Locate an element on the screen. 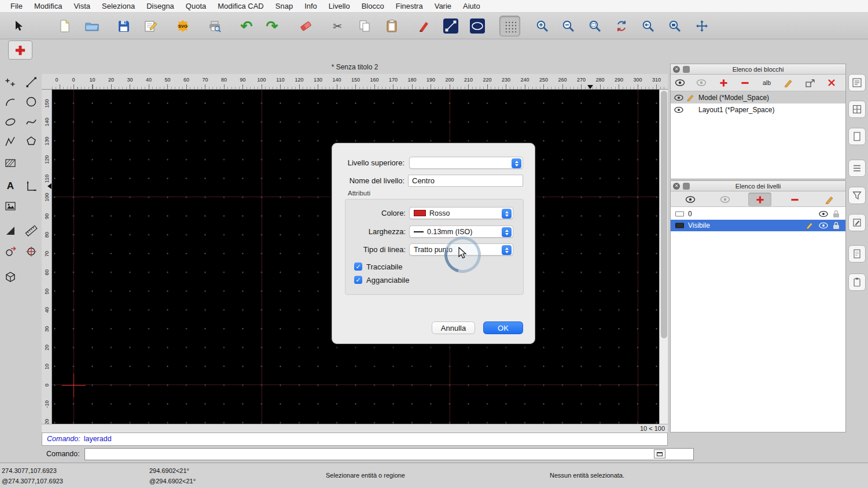 Image resolution: width=868 pixels, height=488 pixels. block-row-layout1: Layout1 (*Paper_Space) is located at coordinates (758, 110).